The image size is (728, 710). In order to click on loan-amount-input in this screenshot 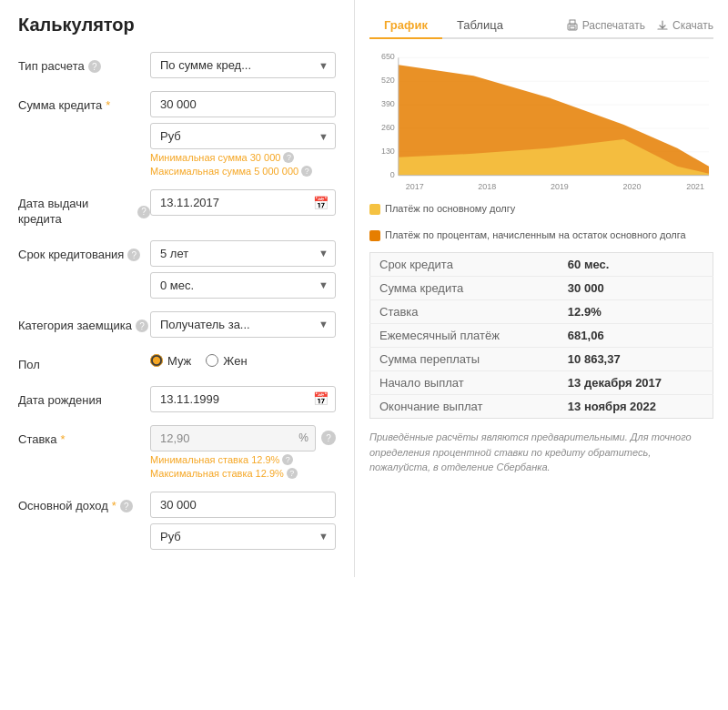, I will do `click(243, 104)`.